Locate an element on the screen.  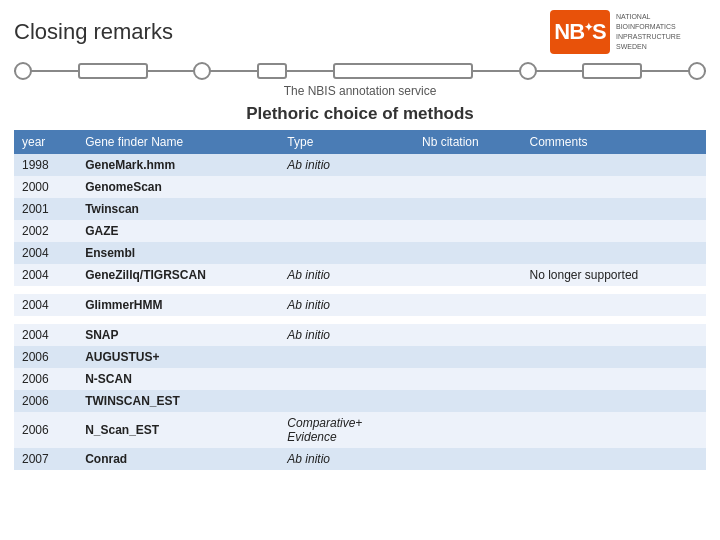
table-row: 2000GenomeScan is located at coordinates (360, 187).